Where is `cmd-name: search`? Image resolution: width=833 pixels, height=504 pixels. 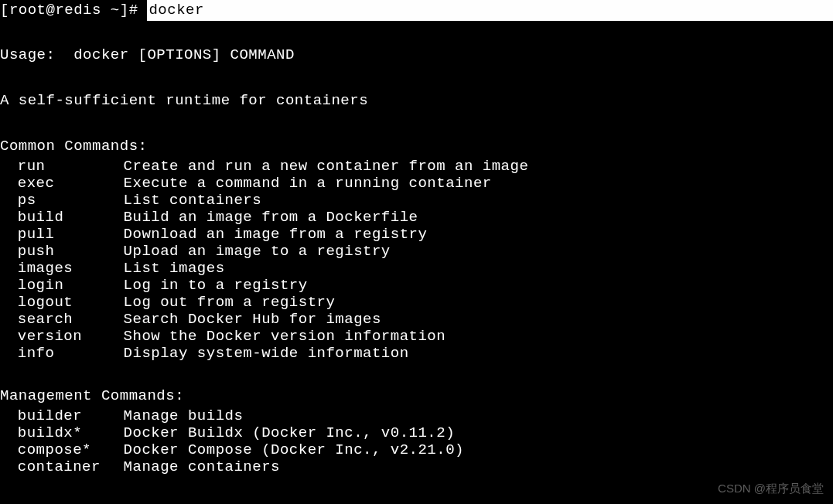
cmd-name: search is located at coordinates (71, 319).